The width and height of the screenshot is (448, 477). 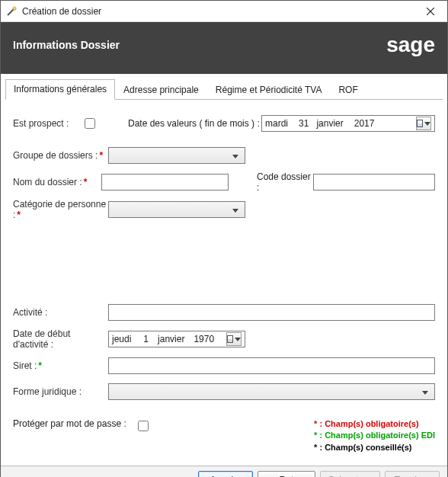 What do you see at coordinates (271, 312) in the screenshot?
I see `activite-input` at bounding box center [271, 312].